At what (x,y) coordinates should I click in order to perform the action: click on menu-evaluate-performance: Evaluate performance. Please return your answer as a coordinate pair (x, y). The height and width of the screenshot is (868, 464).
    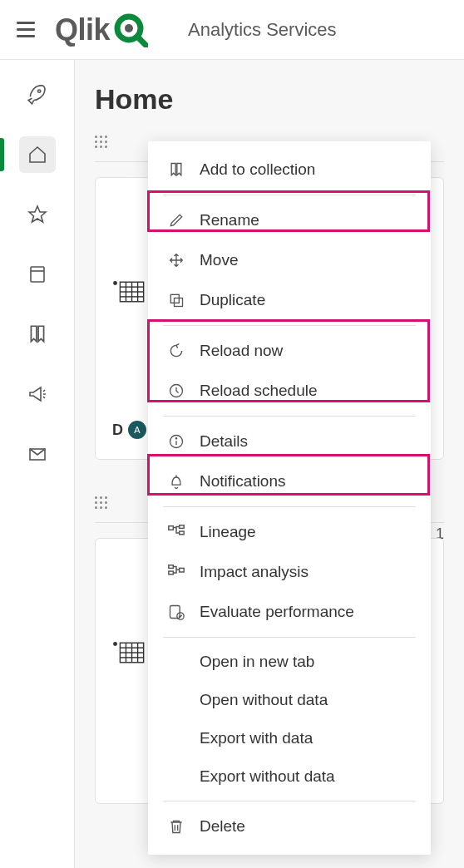
    Looking at the image, I should click on (289, 612).